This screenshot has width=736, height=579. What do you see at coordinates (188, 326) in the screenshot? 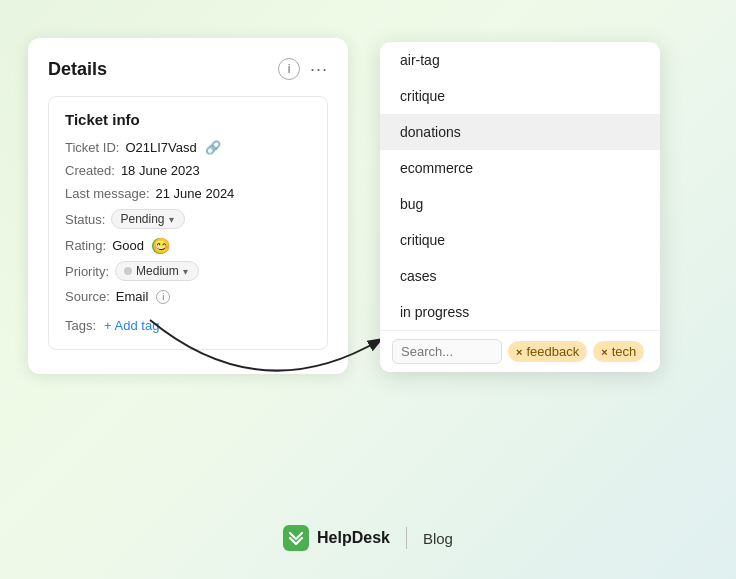
I see `tags-section: Tags: + Add tag` at bounding box center [188, 326].